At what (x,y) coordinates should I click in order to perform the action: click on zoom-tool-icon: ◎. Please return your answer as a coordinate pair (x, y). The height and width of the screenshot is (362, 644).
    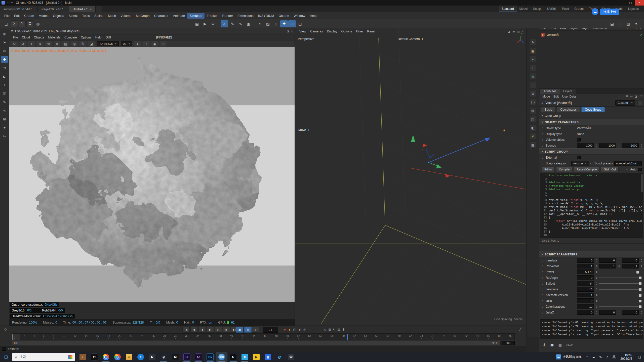
    Looking at the image, I should click on (5, 34).